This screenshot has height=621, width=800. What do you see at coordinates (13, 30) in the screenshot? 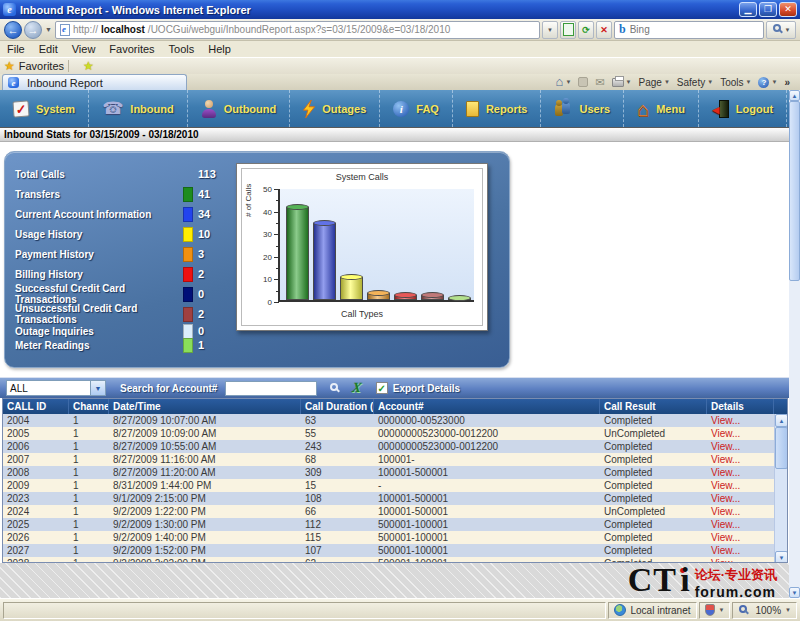
I see `back-button: ←` at bounding box center [13, 30].